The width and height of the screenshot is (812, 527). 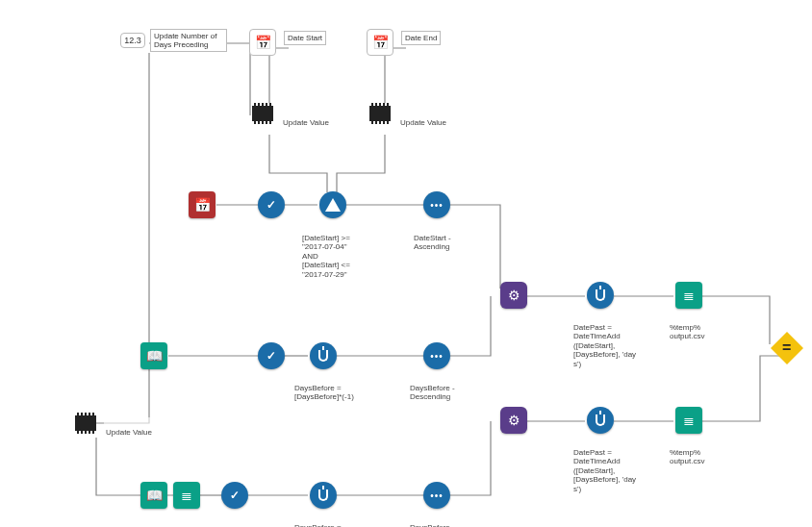 What do you see at coordinates (442, 389) in the screenshot?
I see `label-sort-daysbefore-desc-1: DaysBefore - Descending` at bounding box center [442, 389].